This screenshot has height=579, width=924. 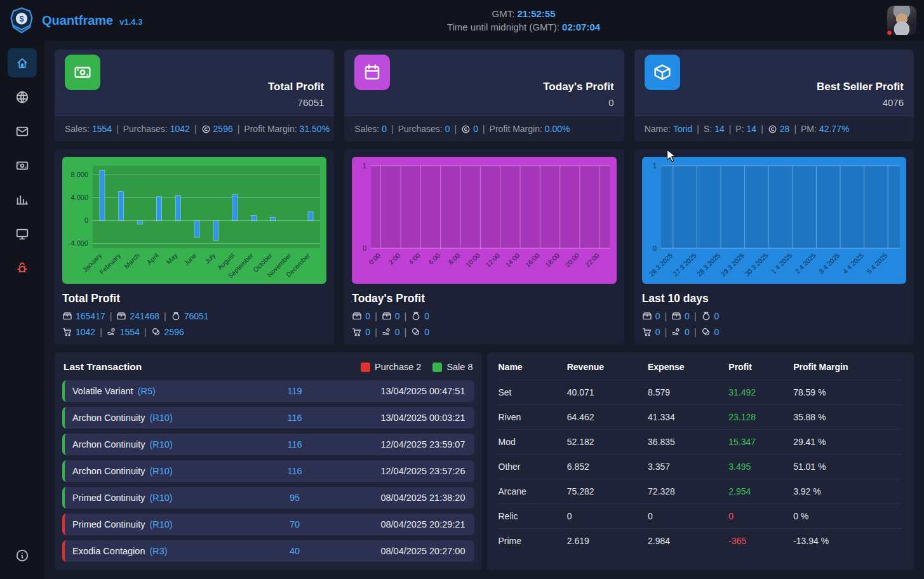 What do you see at coordinates (173, 444) in the screenshot?
I see `transaction-name-wrap: Archon Continuity(R10)` at bounding box center [173, 444].